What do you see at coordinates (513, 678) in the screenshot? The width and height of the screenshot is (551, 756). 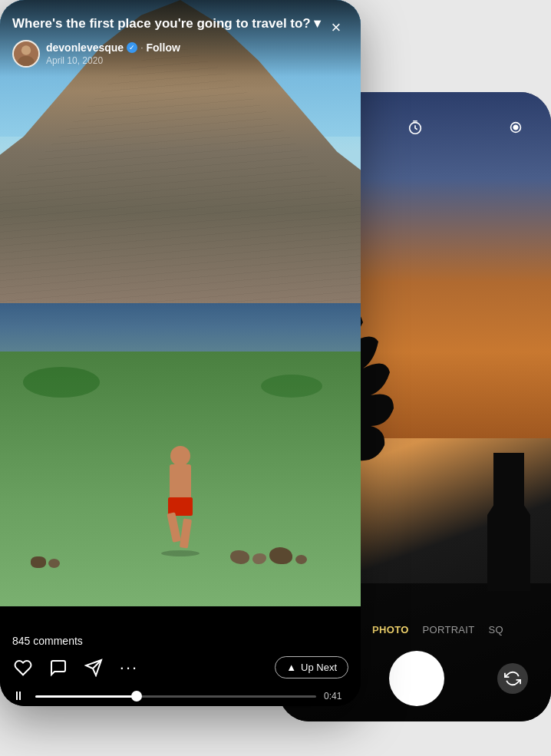 I see `camera-flip-button` at bounding box center [513, 678].